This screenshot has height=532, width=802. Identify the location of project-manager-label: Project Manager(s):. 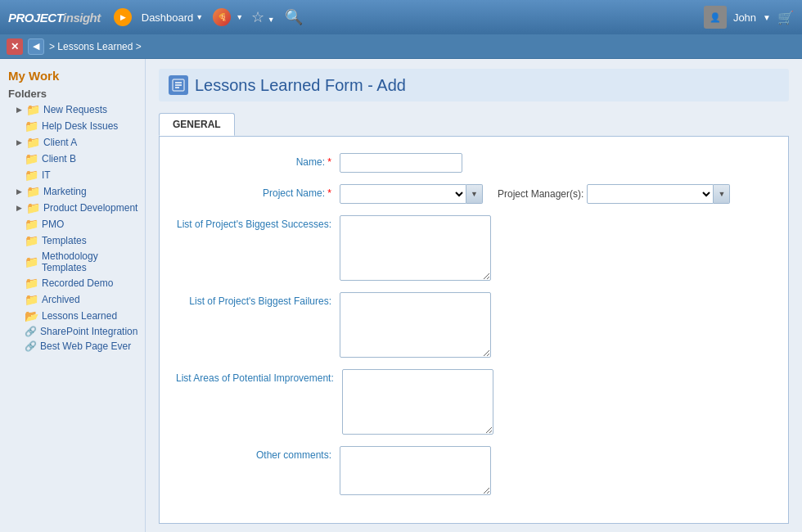
(540, 194).